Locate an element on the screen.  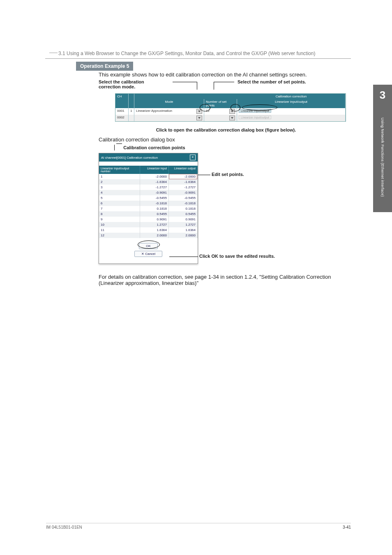
linearizer-io-button: Linearizer input/output is located at coordinates (255, 111).